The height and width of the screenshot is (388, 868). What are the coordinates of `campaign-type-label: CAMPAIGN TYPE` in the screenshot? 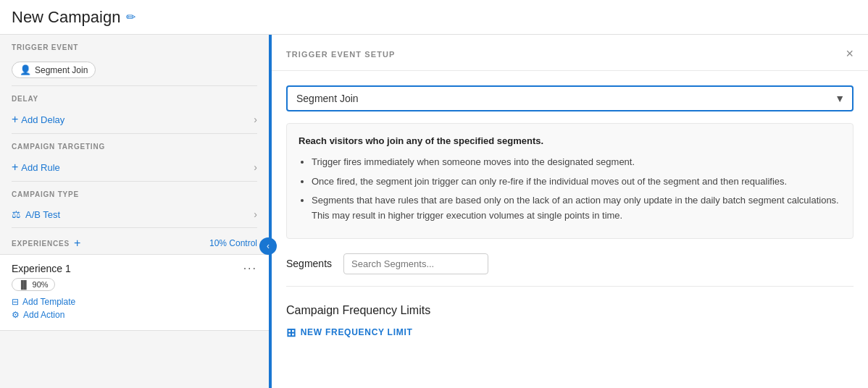 It's located at (135, 194).